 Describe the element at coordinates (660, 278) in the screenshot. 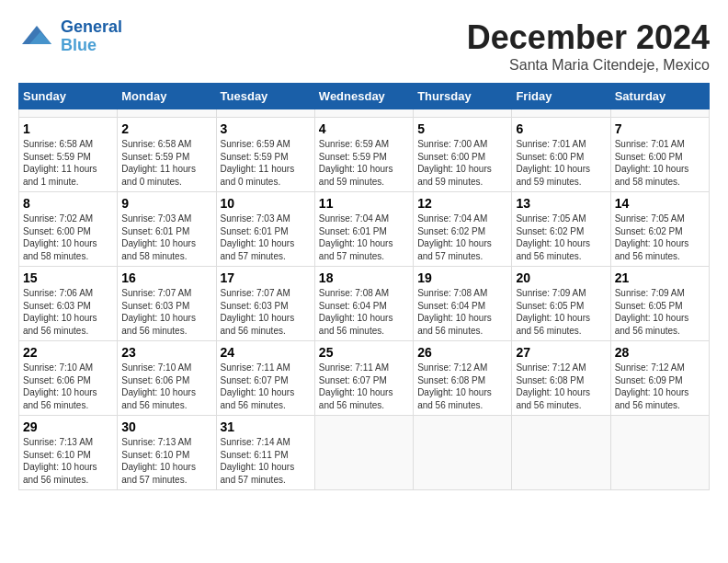

I see `day-number: 21` at that location.